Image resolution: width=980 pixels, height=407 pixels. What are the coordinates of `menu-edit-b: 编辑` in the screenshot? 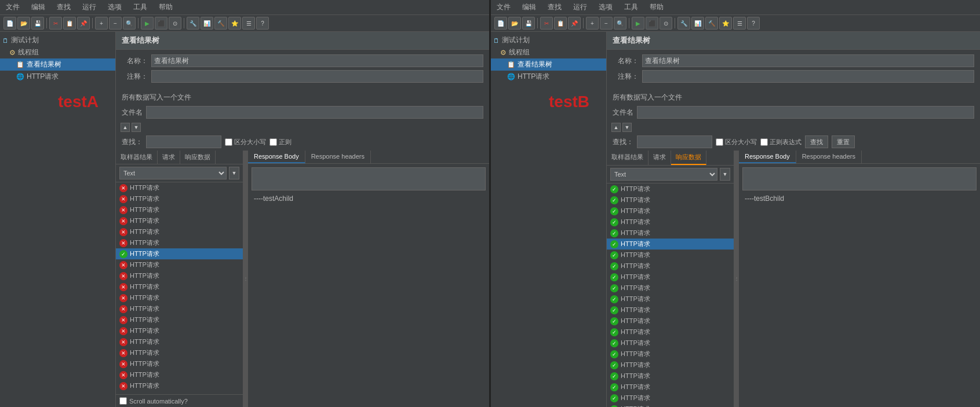 It's located at (529, 7).